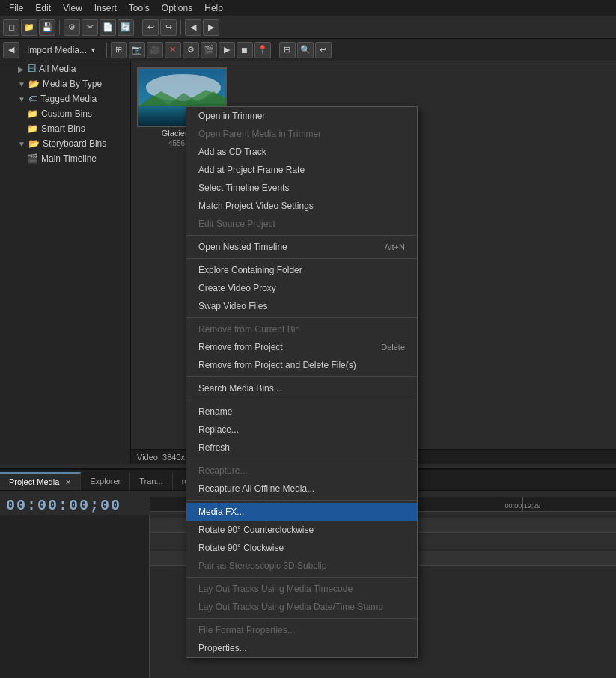 The width and height of the screenshot is (616, 678). I want to click on tb-prev: ◀, so click(193, 28).